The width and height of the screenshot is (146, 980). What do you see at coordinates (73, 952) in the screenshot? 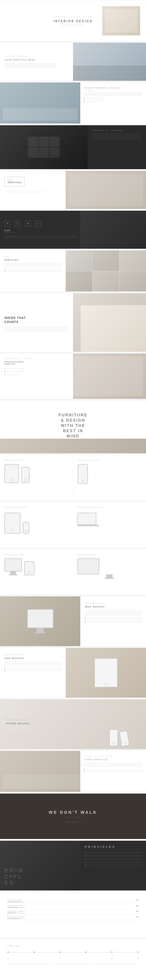
I see `slide21-timeline` at bounding box center [73, 952].